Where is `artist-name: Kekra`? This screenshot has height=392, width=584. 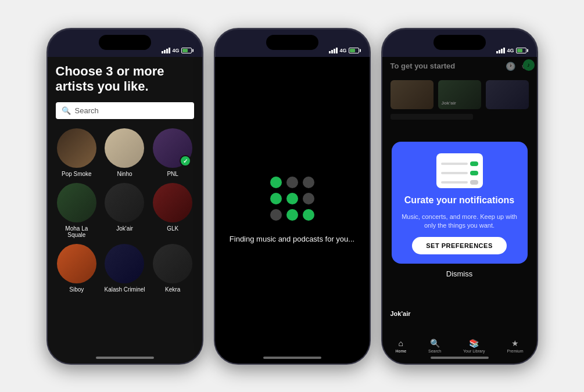
artist-name: Kekra is located at coordinates (173, 289).